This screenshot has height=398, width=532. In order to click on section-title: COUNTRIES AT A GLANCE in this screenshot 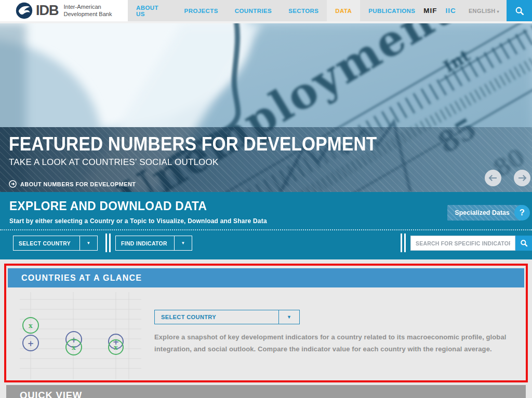, I will do `click(266, 278)`.